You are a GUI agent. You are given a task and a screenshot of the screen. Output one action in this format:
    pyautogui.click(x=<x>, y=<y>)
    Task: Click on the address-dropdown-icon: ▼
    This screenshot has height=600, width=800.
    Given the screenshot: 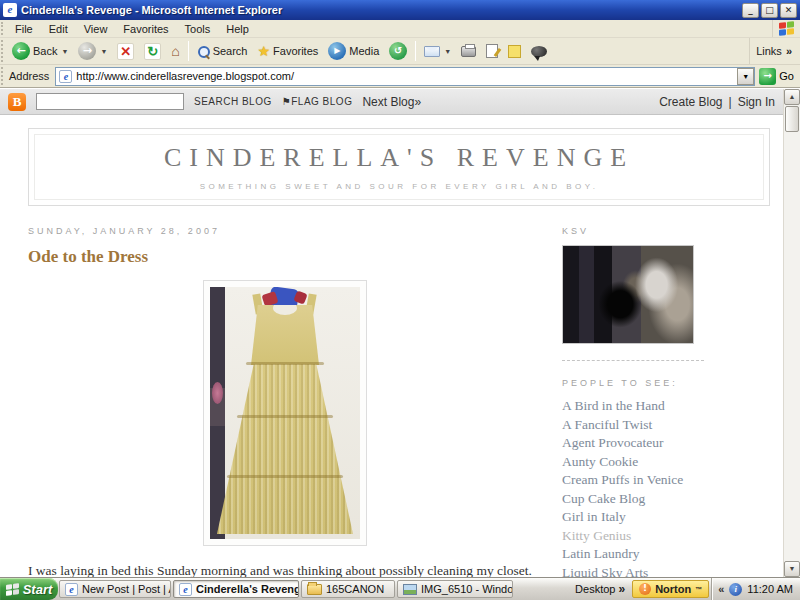 What is the action you would take?
    pyautogui.click(x=746, y=76)
    